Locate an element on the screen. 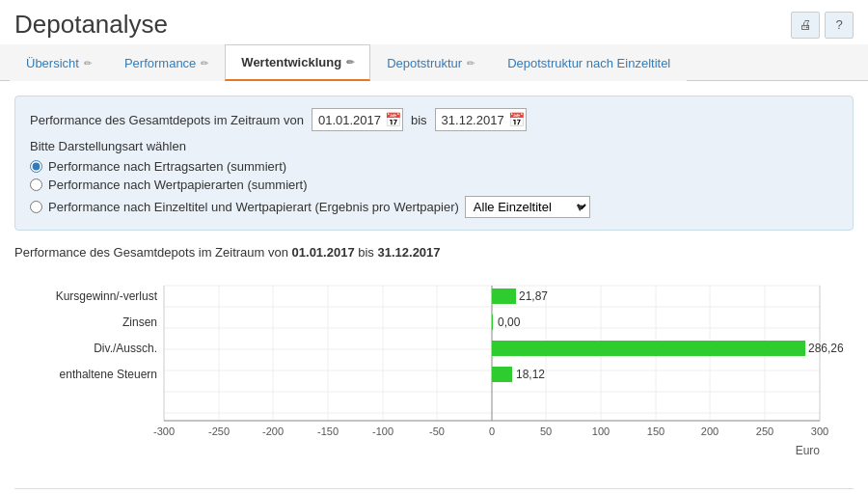 This screenshot has height=494, width=868. tab-performance-edit-icon: ✏ is located at coordinates (204, 64).